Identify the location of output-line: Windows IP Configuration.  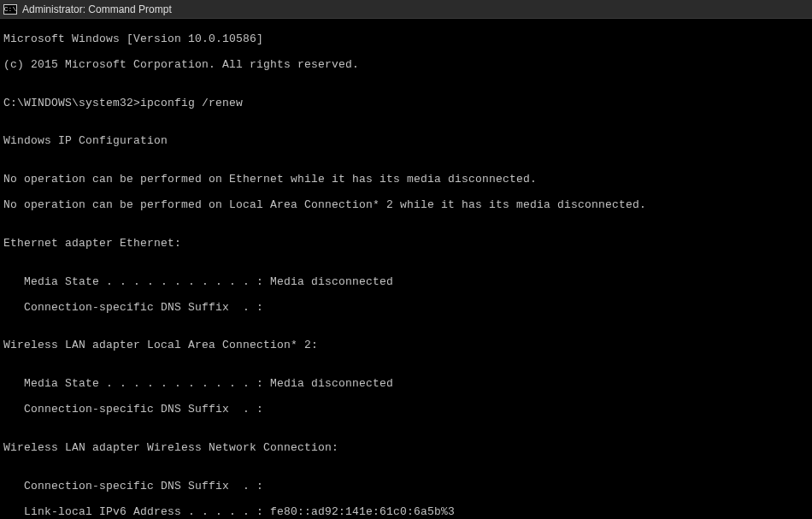
(406, 142).